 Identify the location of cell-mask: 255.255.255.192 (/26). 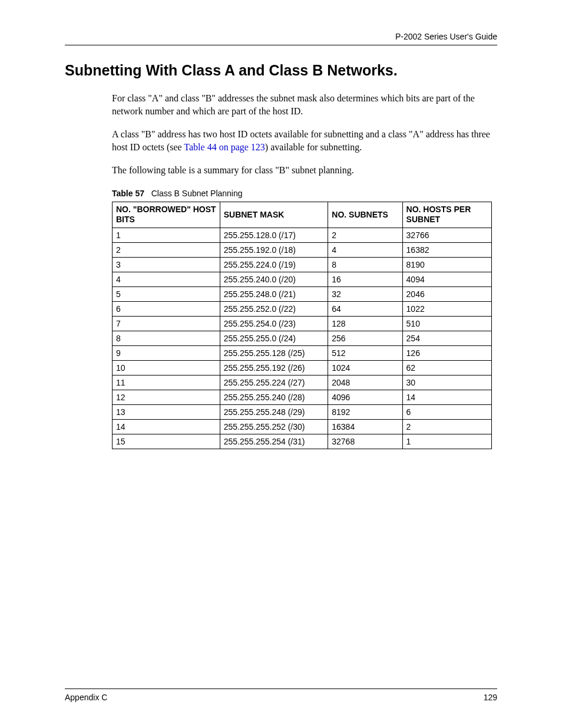
(274, 368).